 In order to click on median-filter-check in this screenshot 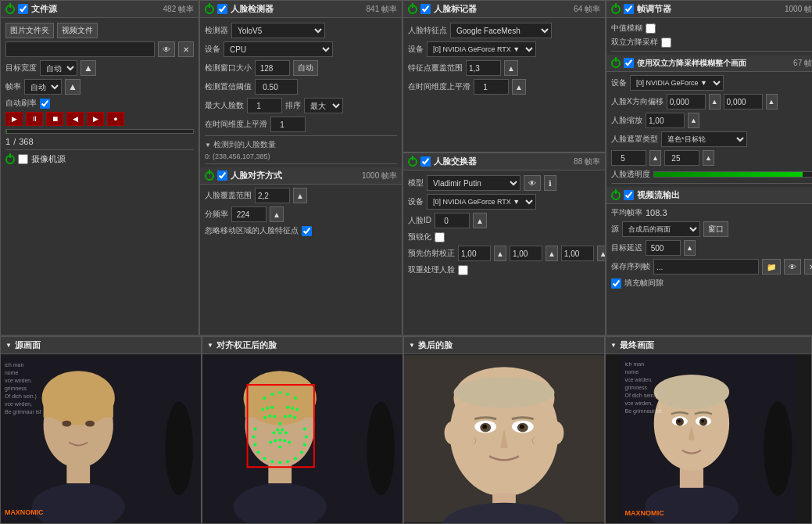, I will do `click(650, 28)`.